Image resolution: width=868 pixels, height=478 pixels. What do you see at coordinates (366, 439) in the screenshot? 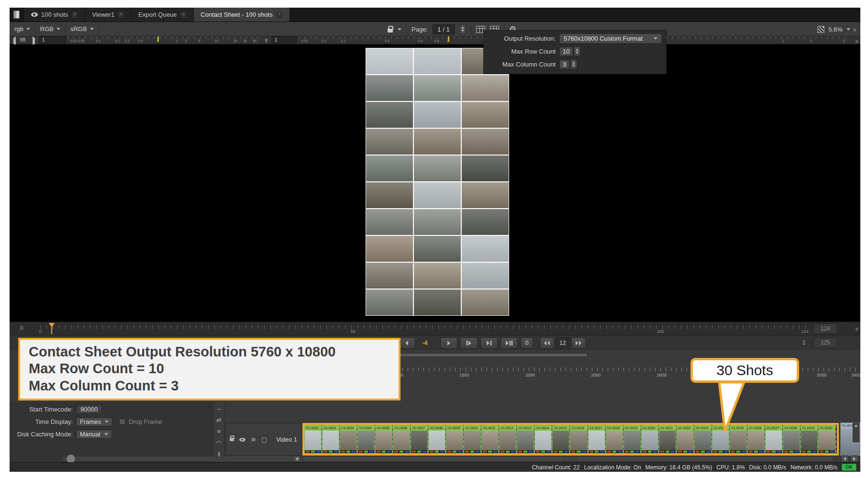
I see `timeline-clip: V1-0004` at bounding box center [366, 439].